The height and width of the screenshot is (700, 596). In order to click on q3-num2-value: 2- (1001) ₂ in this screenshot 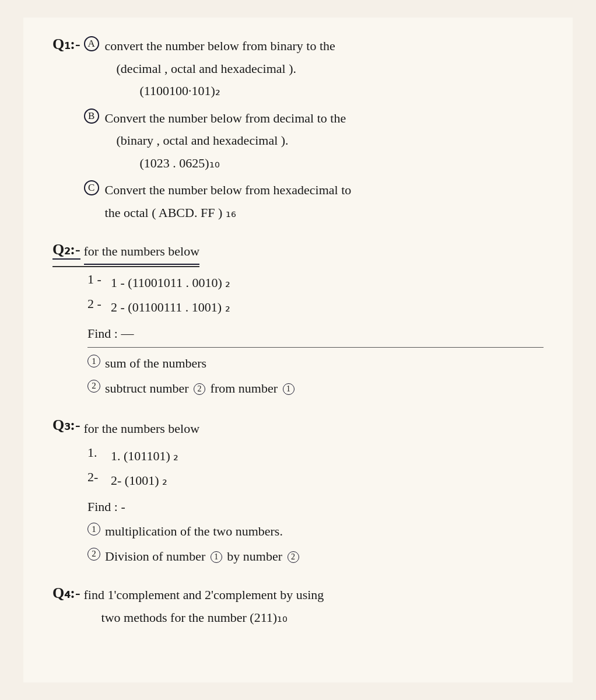, I will do `click(139, 481)`.